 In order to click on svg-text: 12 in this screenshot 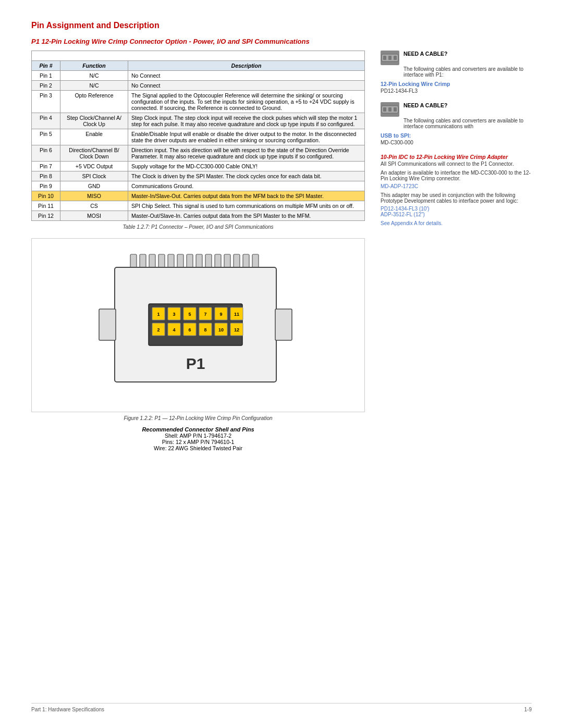, I will do `click(237, 330)`.